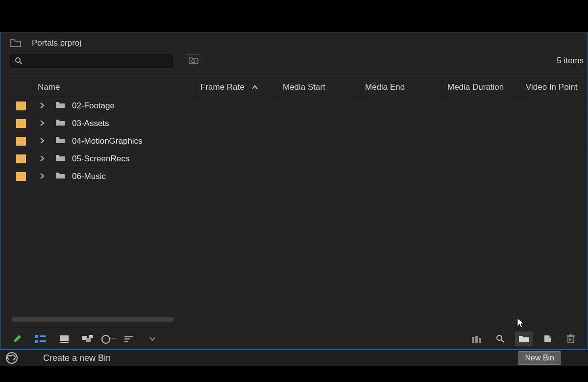 Image resolution: width=588 pixels, height=382 pixels. I want to click on column-headers: Name Frame Rate Media Start Media End Me…, so click(294, 87).